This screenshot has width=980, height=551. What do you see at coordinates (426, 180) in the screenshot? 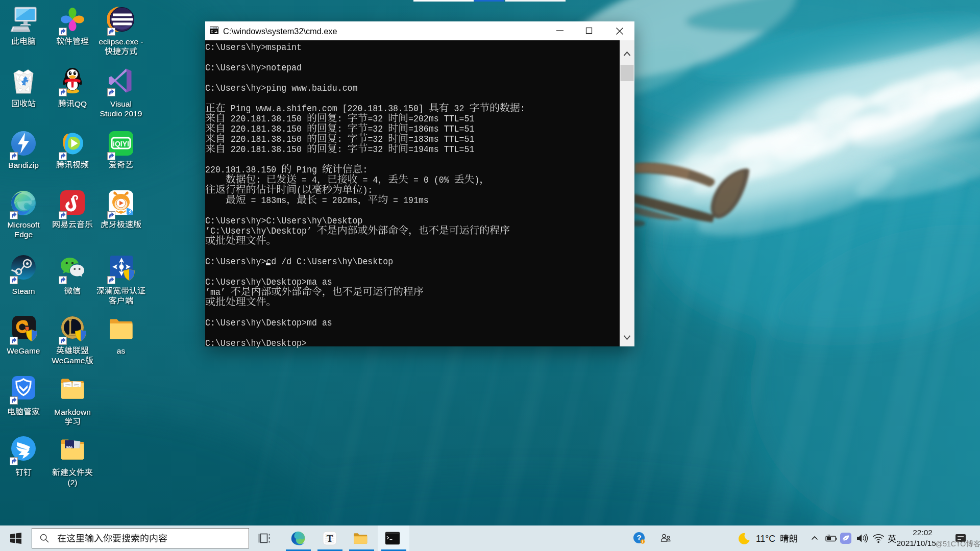
I see `svg-text: 0` at bounding box center [426, 180].